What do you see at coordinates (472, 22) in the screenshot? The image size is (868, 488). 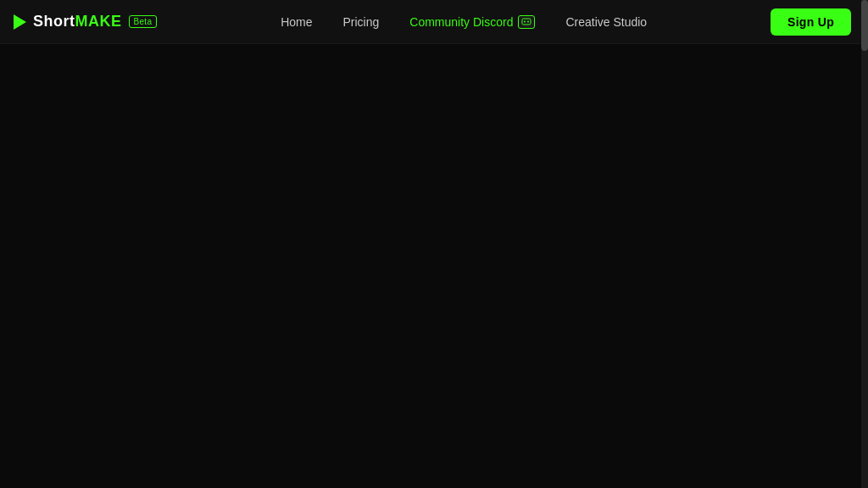 I see `nav-discord: Community Discord` at bounding box center [472, 22].